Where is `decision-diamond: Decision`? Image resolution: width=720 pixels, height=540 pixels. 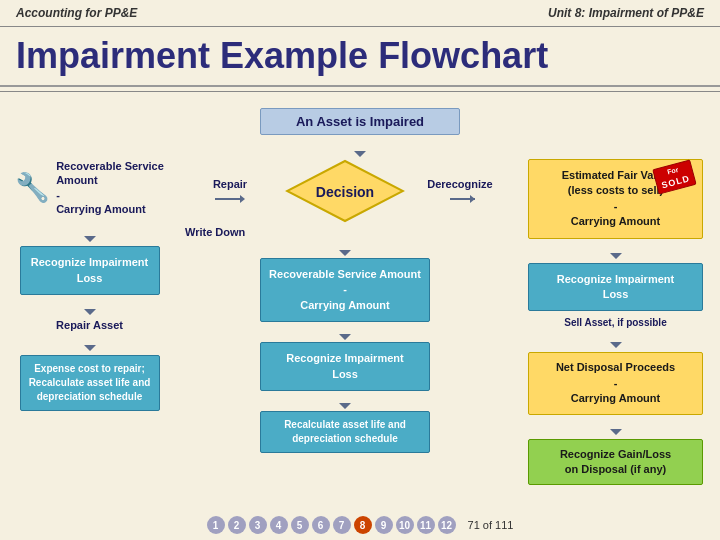 decision-diamond: Decision is located at coordinates (345, 192).